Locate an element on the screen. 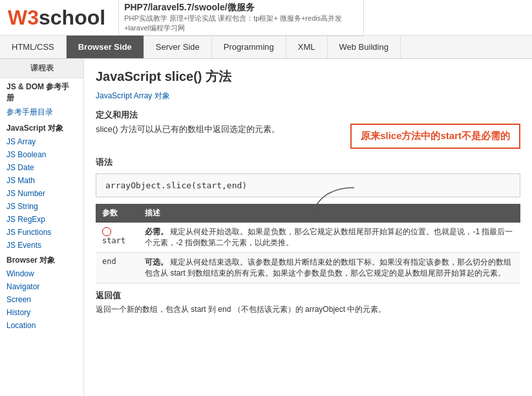  required-label-start: 必需。 is located at coordinates (156, 232).